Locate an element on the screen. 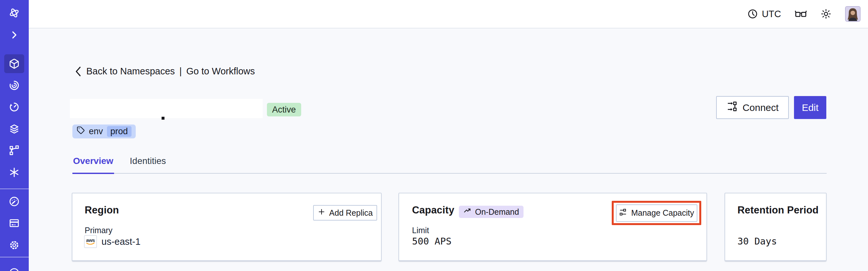 This screenshot has height=271, width=868. retention-card: Retention Period 30 Days is located at coordinates (776, 227).